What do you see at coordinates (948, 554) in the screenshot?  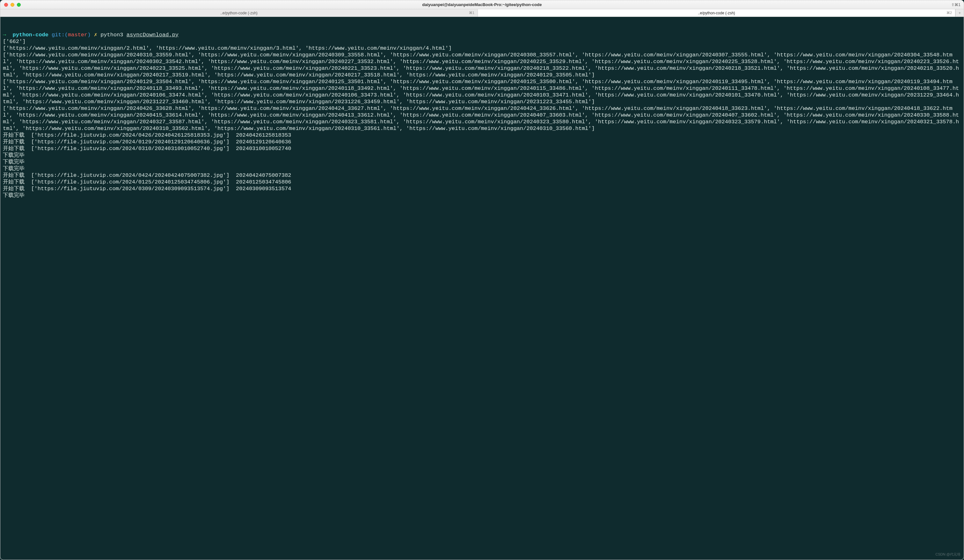 I see `watermark: CSDN @代元培` at bounding box center [948, 554].